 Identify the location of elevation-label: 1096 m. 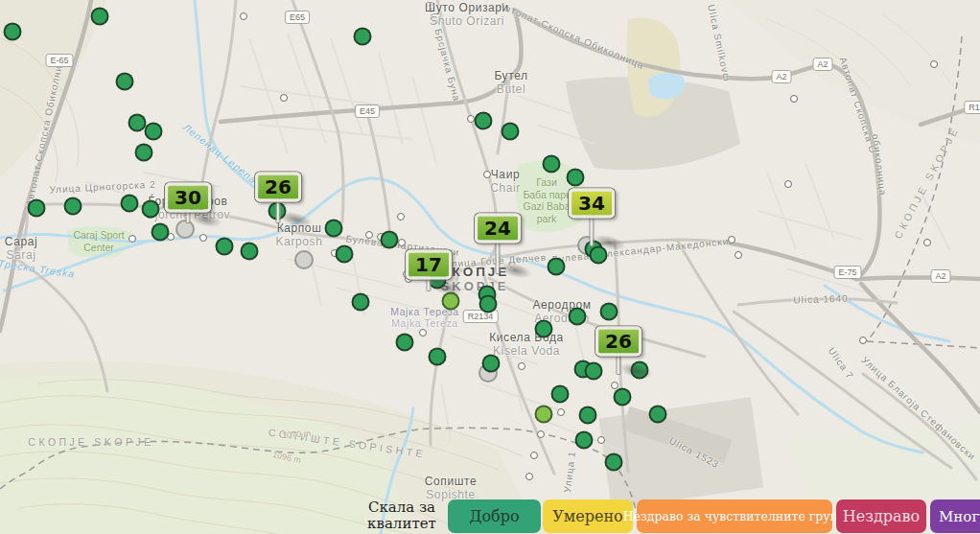
(286, 457).